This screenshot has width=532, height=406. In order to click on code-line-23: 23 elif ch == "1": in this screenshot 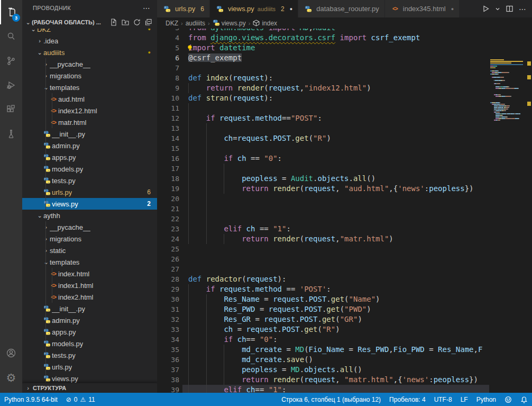, I will do `click(323, 229)`.